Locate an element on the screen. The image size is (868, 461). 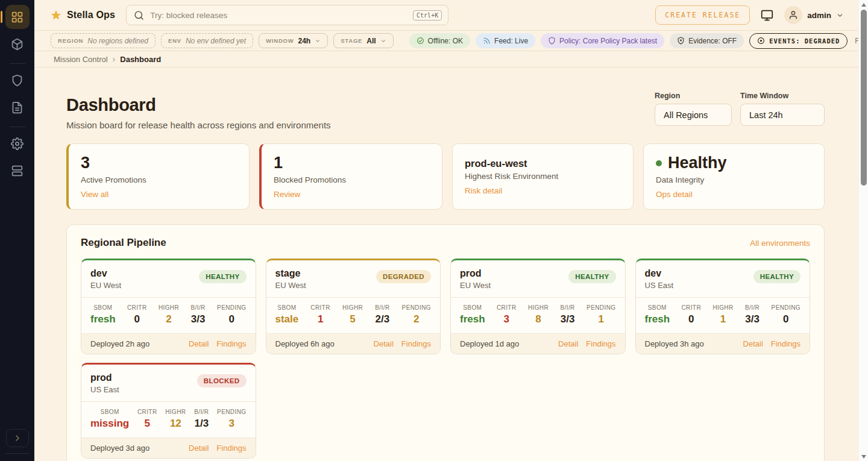
stage-chip-label: STAGE is located at coordinates (351, 41).